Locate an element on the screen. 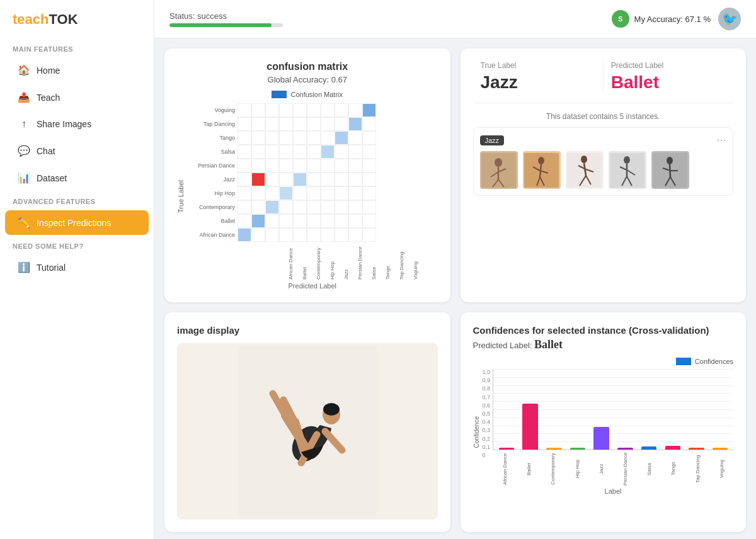  row-label-ballet: Ballet is located at coordinates (212, 221).